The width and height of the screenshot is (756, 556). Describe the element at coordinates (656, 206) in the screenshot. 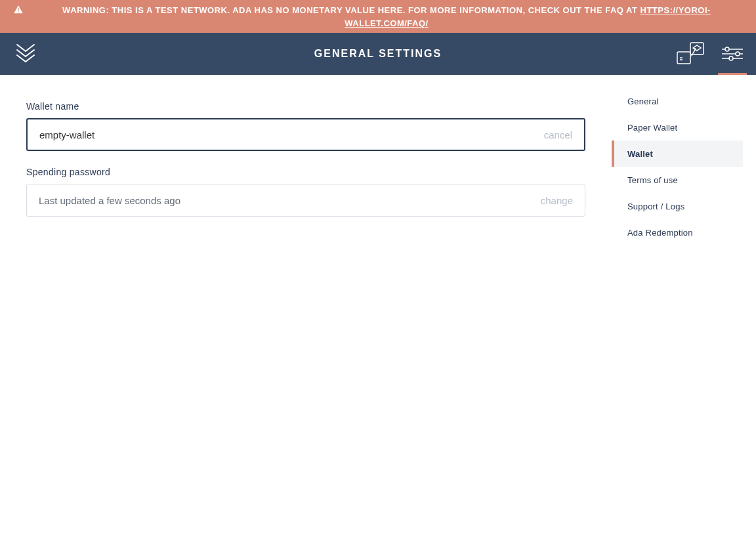

I see `sidebar-item-label: Support / Logs` at that location.